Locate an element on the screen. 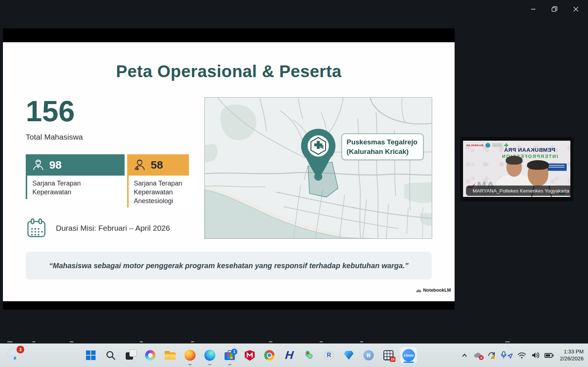 Image resolution: width=588 pixels, height=367 pixels. pin-label-title: Puskesmas Tegalrejo is located at coordinates (383, 142).